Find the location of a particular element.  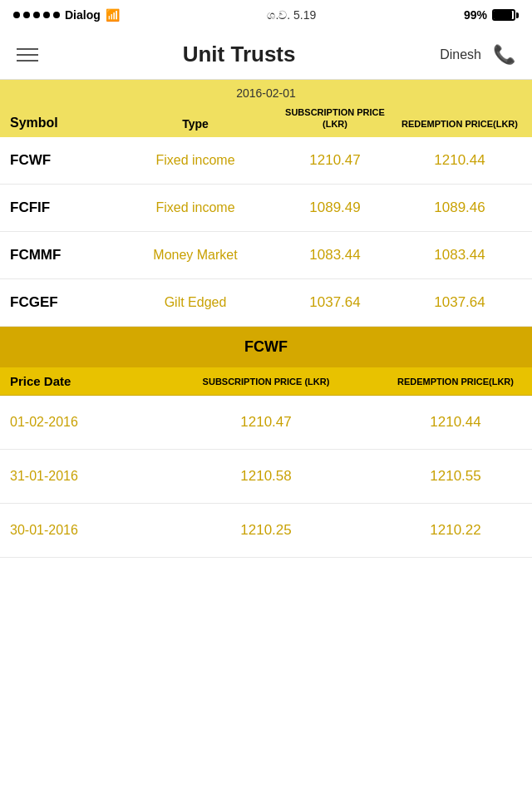

cell-type: Gilt Edged is located at coordinates (195, 303).